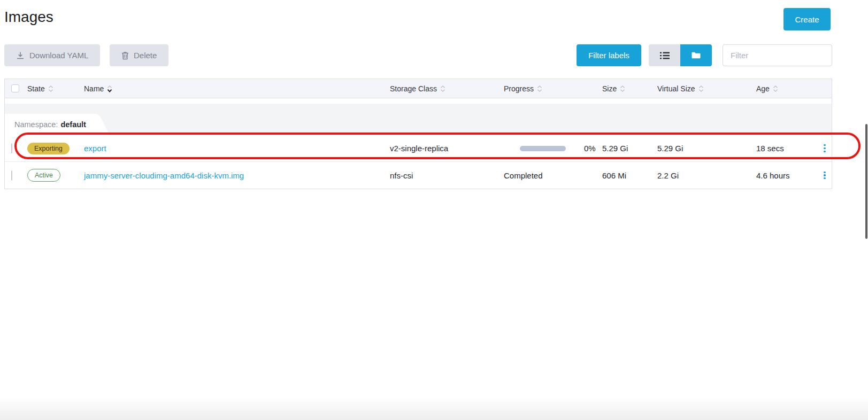  What do you see at coordinates (665, 56) in the screenshot?
I see `list-view-icon` at bounding box center [665, 56].